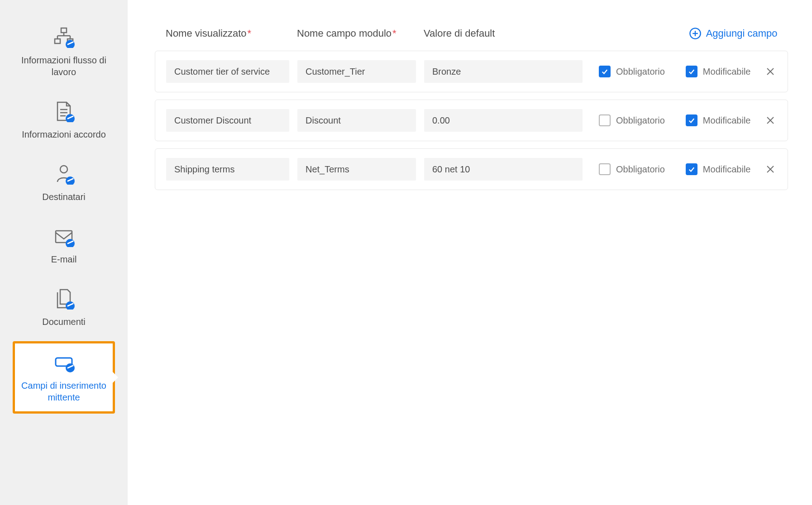 The image size is (812, 505). I want to click on header-module-field-name: Nome campo modulo*, so click(360, 33).